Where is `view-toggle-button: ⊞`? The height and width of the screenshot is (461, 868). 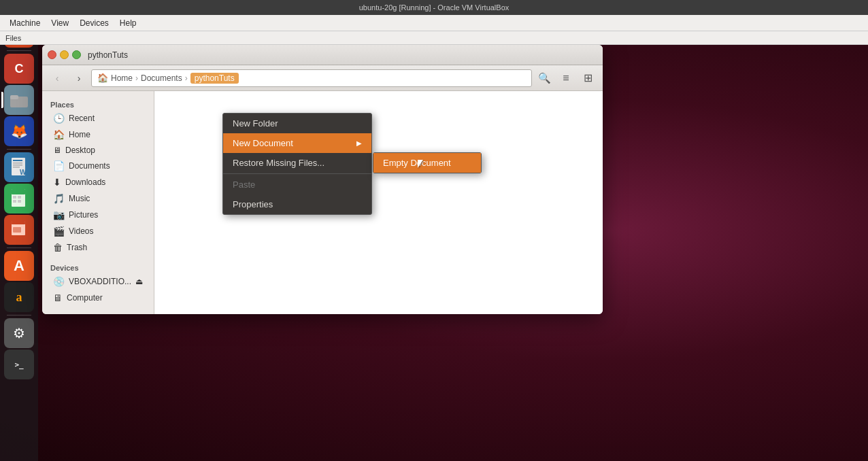 view-toggle-button: ⊞ is located at coordinates (588, 78).